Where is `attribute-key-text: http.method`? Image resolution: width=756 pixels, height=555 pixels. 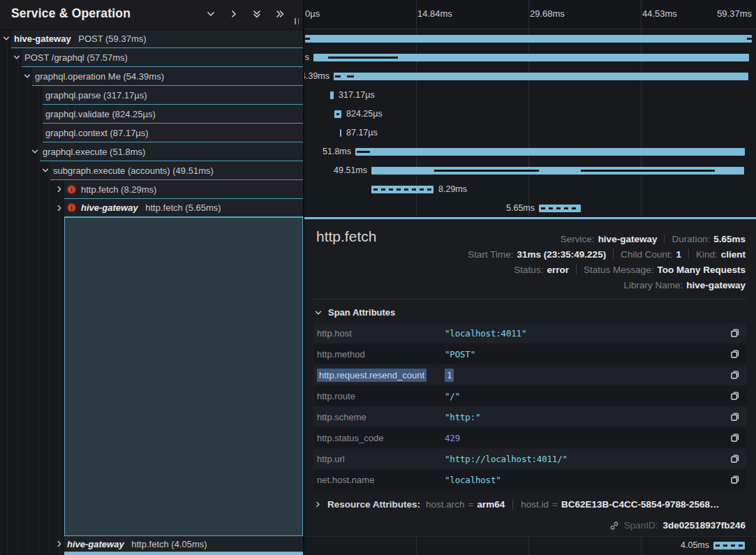
attribute-key-text: http.method is located at coordinates (341, 355).